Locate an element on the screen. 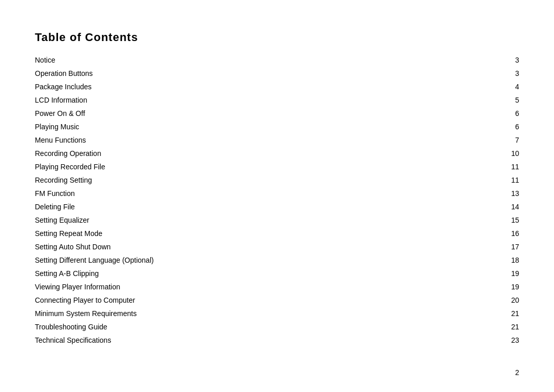 Image resolution: width=554 pixels, height=392 pixels. toc-row: Recording Setting11 is located at coordinates (277, 180).